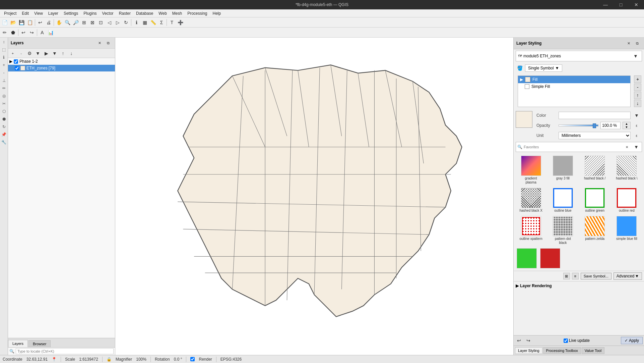 This screenshot has width=644, height=363. What do you see at coordinates (595, 200) in the screenshot?
I see `symbol-outline-green: outline green` at bounding box center [595, 200].